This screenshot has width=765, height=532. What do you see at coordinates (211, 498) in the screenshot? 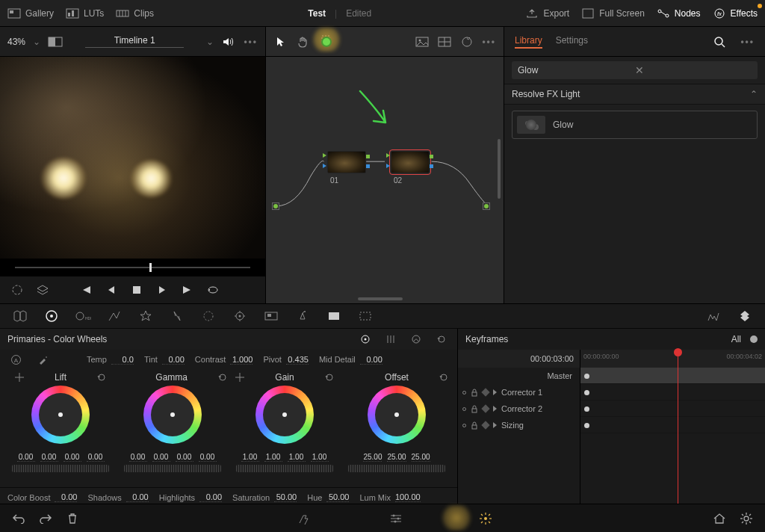
I see `highlights-value: 0.00` at bounding box center [211, 498].